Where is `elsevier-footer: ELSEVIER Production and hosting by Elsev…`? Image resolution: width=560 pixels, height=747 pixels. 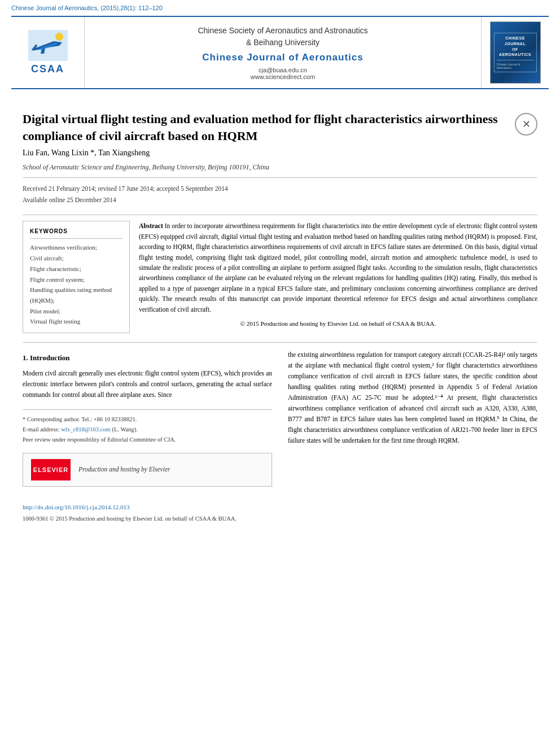
elsevier-footer: ELSEVIER Production and hosting by Elsev… is located at coordinates (147, 470).